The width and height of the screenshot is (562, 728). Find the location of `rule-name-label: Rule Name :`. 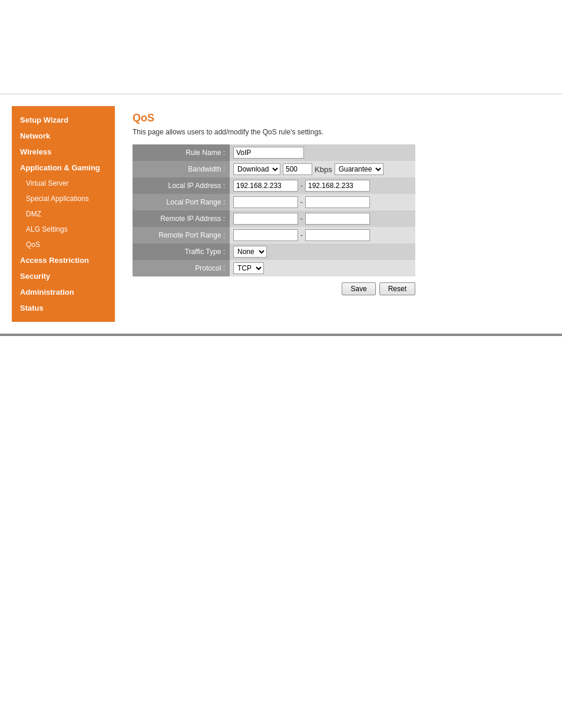

rule-name-label: Rule Name : is located at coordinates (181, 153).